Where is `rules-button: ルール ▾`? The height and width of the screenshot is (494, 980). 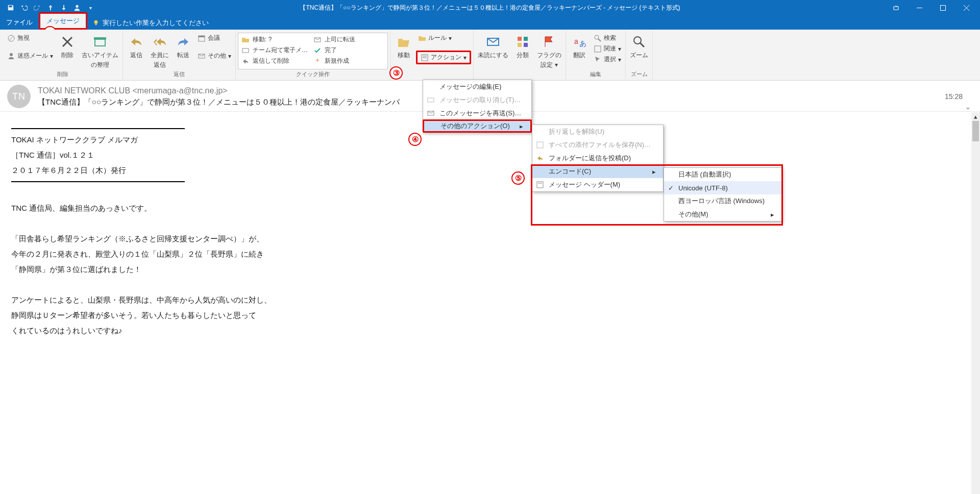 rules-button: ルール ▾ is located at coordinates (444, 38).